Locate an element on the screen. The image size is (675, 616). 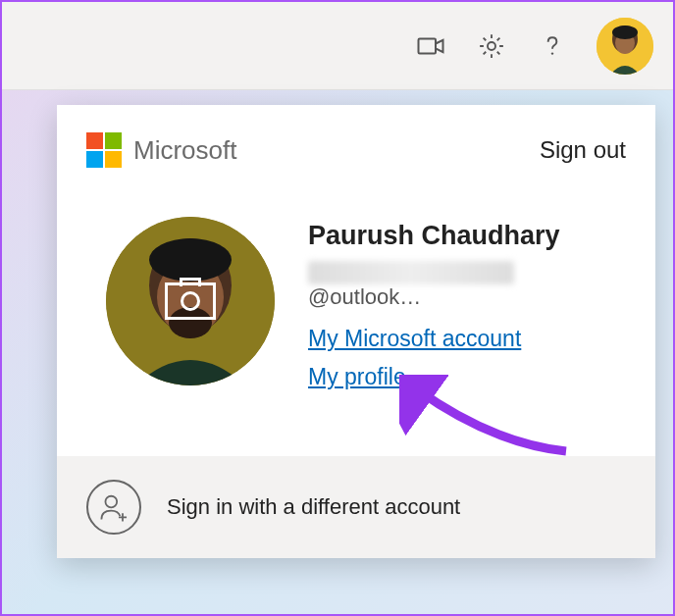
microsoft-logo-icon is located at coordinates (104, 150).